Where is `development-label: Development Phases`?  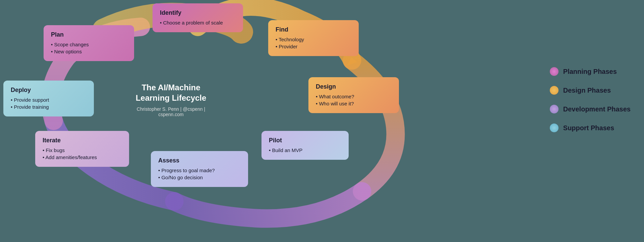
development-label: Development Phases is located at coordinates (597, 109).